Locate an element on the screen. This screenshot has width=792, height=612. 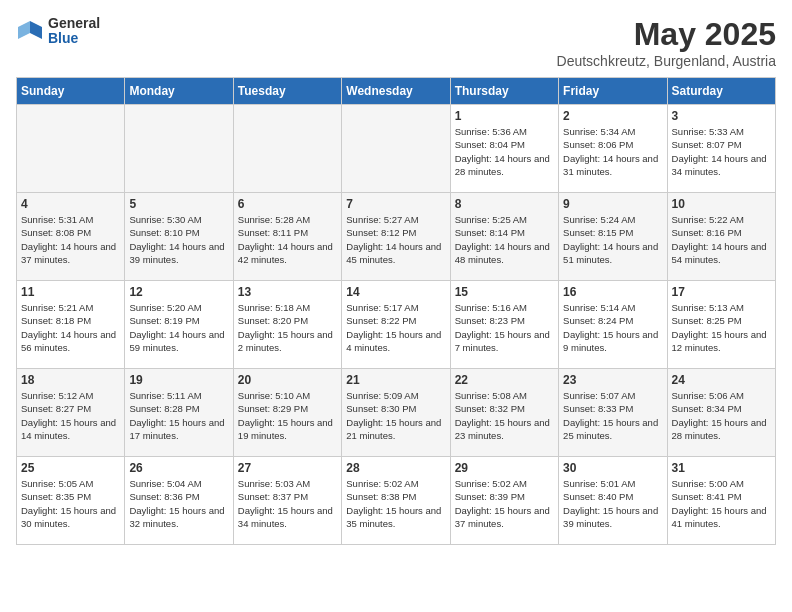
calendar-cell: 4 Sunrise: 5:31 AMSunset: 8:08 PMDayligh… is located at coordinates (71, 237).